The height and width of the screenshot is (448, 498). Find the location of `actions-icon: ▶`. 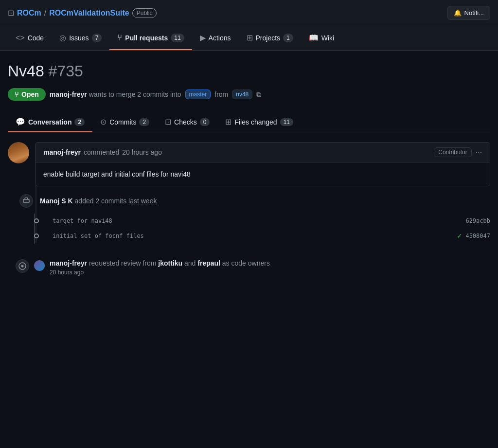

actions-icon: ▶ is located at coordinates (203, 38).